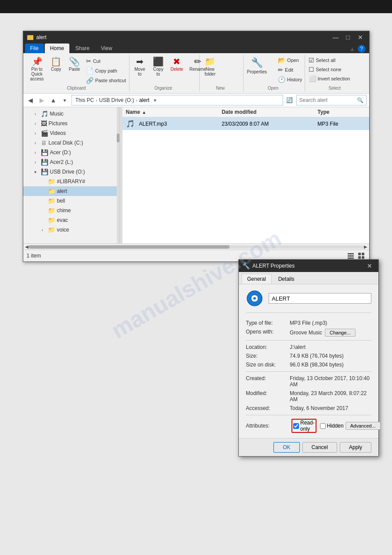 The width and height of the screenshot is (392, 555). Describe the element at coordinates (329, 79) in the screenshot. I see `invert-selection-button: ⬜ Invert selection` at that location.